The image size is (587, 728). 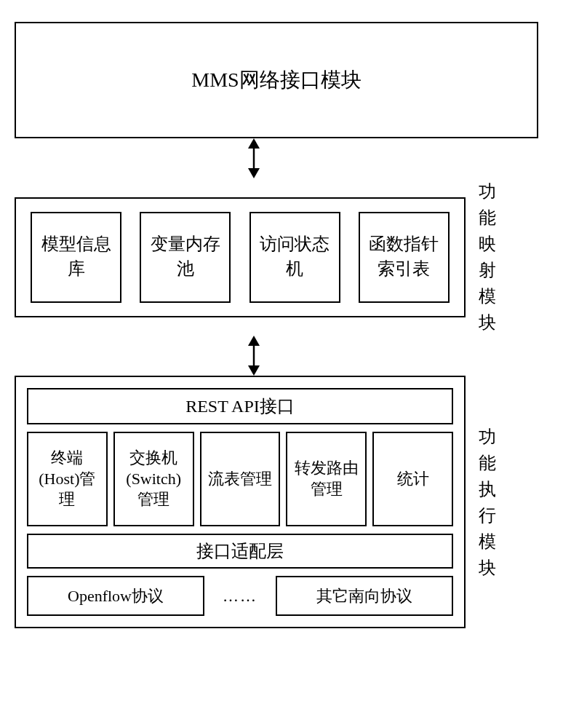 What do you see at coordinates (240, 479) in the screenshot?
I see `management-row: 终端(Host)管理 交换机(Switch)管理 流表管理 转发路由管理 统计` at bounding box center [240, 479].